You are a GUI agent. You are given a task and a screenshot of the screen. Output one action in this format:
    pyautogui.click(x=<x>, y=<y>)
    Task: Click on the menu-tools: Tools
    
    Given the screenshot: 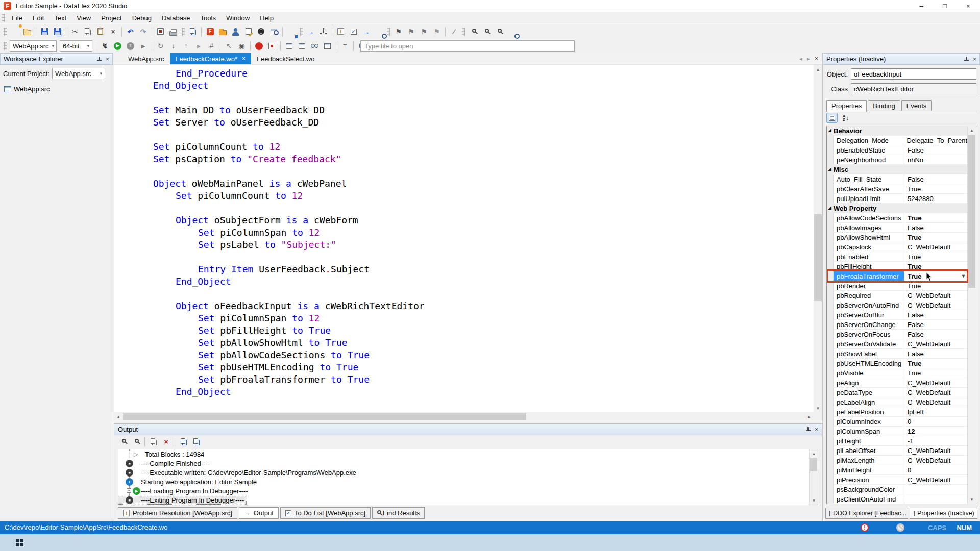 What is the action you would take?
    pyautogui.click(x=208, y=18)
    